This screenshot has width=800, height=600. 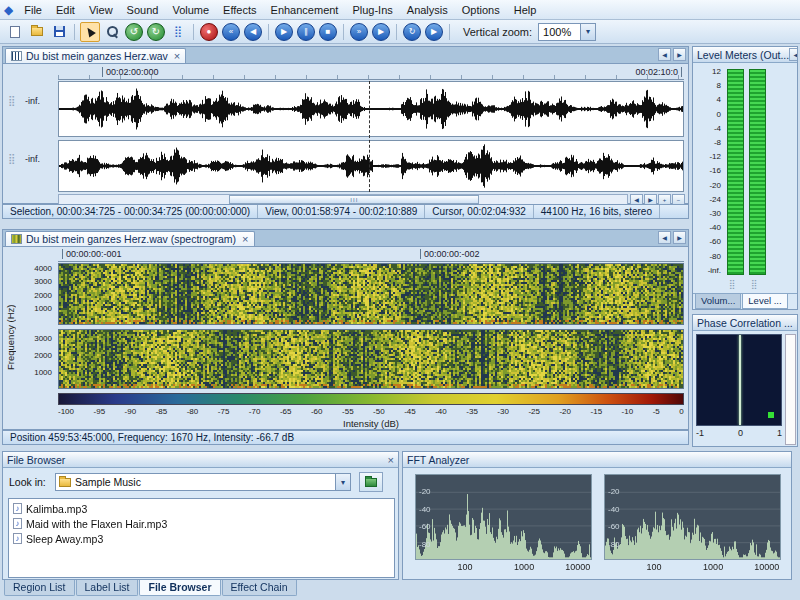 I want to click on spectrogram-strip-right, so click(x=371, y=359).